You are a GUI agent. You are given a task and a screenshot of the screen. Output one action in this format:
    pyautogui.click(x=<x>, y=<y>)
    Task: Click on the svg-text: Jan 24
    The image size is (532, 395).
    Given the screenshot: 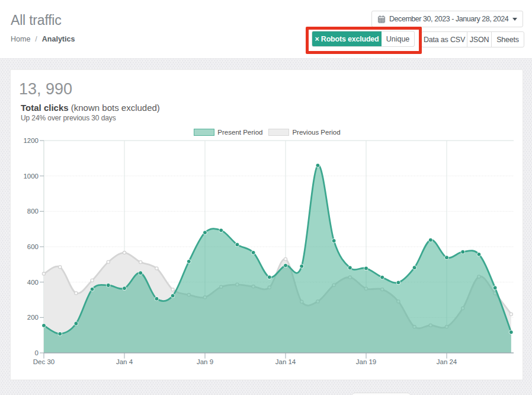 What is the action you would take?
    pyautogui.click(x=447, y=362)
    